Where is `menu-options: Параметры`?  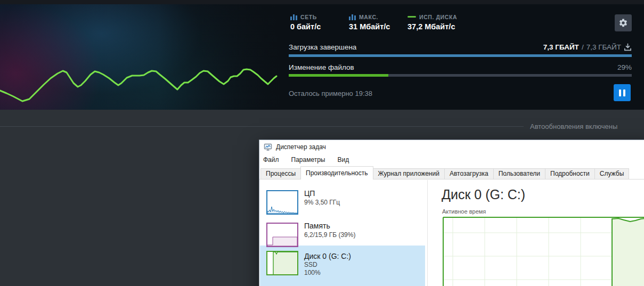
menu-options: Параметры is located at coordinates (308, 160).